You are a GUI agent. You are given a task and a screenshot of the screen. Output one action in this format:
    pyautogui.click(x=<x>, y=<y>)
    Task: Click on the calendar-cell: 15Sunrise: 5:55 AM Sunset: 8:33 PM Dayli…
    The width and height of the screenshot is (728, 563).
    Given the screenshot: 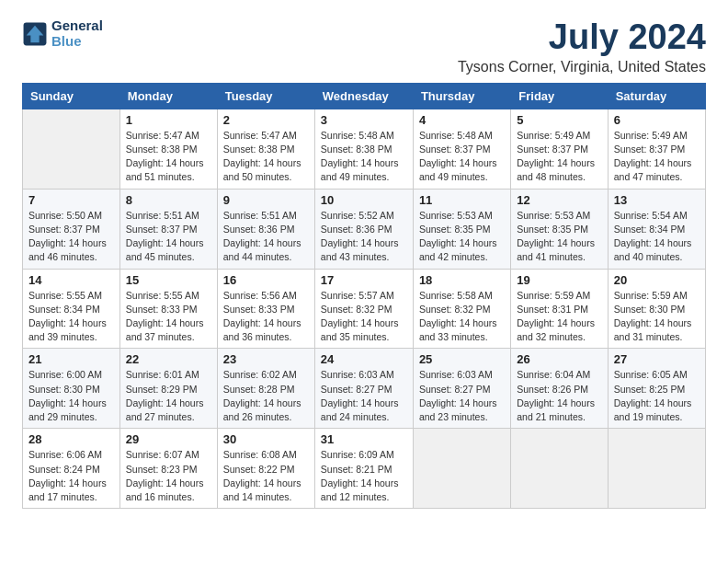 What is the action you would take?
    pyautogui.click(x=168, y=309)
    